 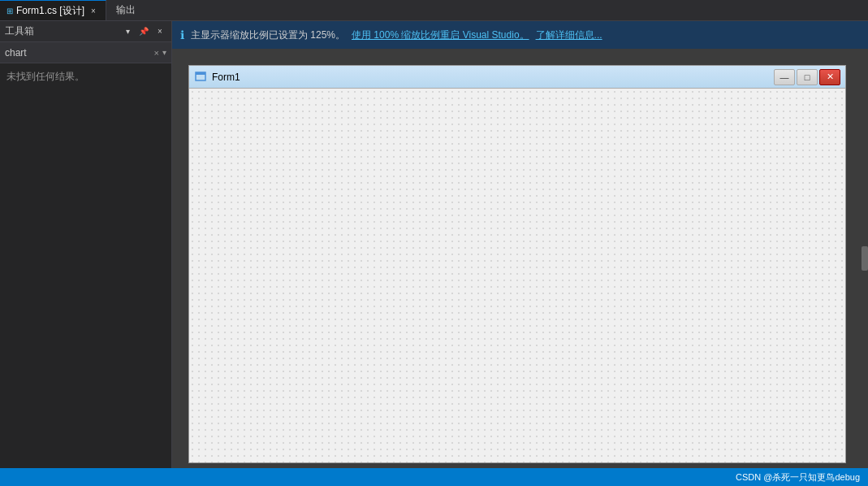 I want to click on minimize-label: —, so click(x=784, y=77).